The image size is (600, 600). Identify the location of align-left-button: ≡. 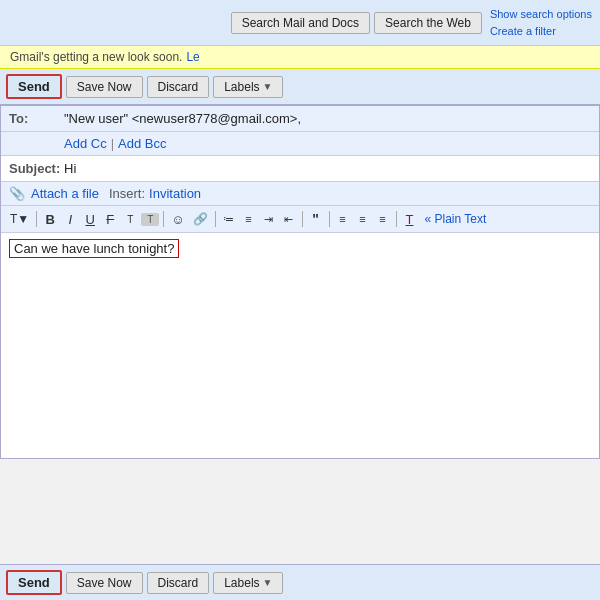
(363, 219).